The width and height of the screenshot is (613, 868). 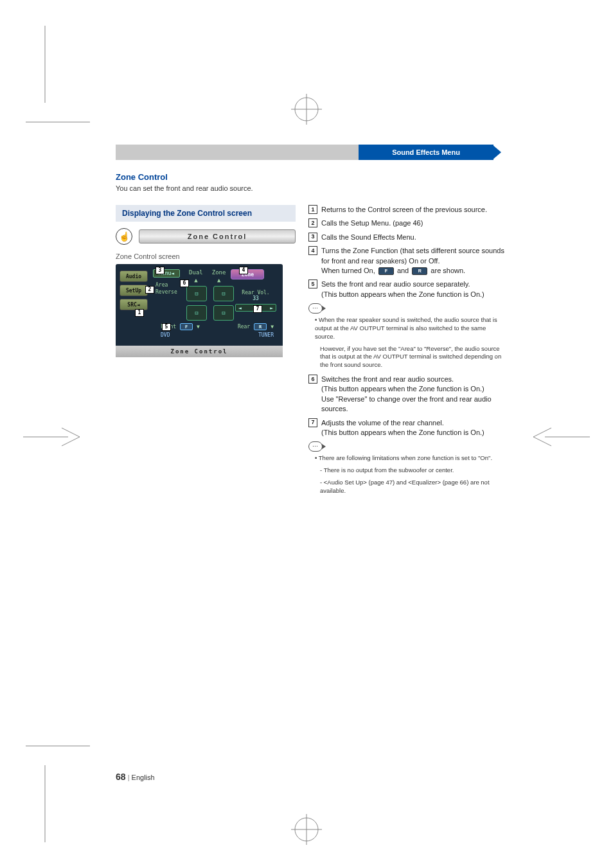 I want to click on badge-f: F, so click(x=386, y=271).